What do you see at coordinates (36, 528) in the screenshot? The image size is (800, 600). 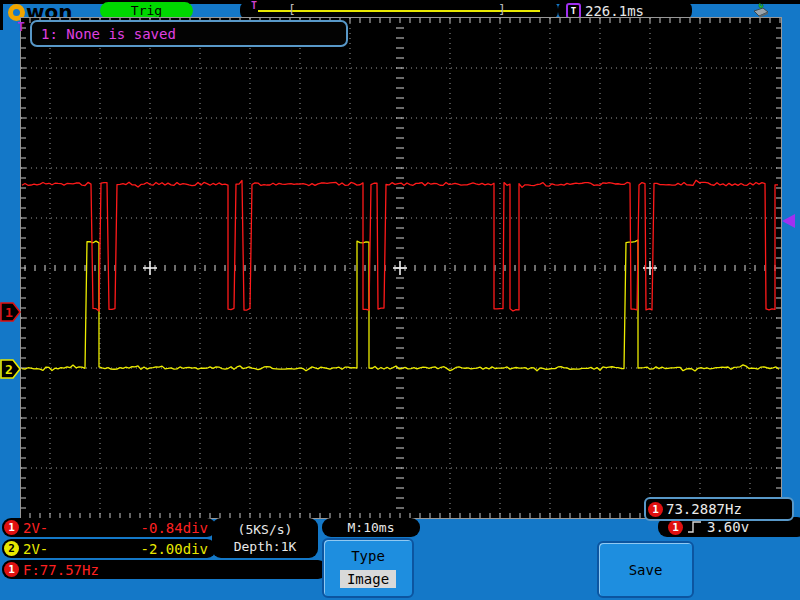 I see `ch1-volts-per-div: 2V-` at bounding box center [36, 528].